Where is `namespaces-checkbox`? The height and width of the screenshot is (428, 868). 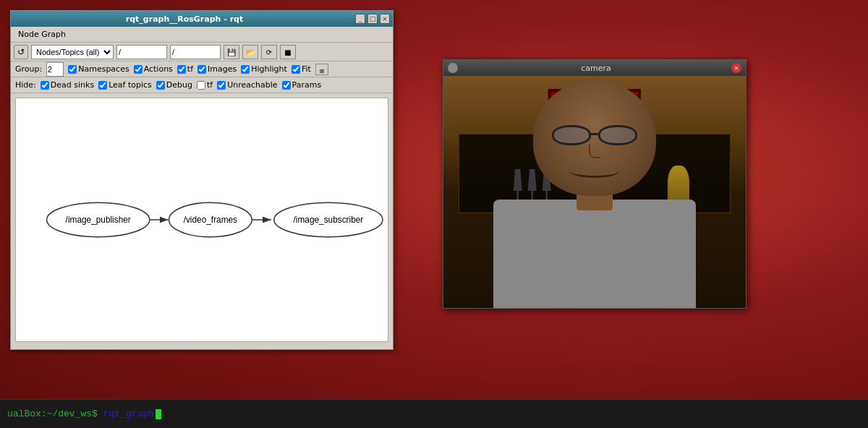
namespaces-checkbox is located at coordinates (72, 69).